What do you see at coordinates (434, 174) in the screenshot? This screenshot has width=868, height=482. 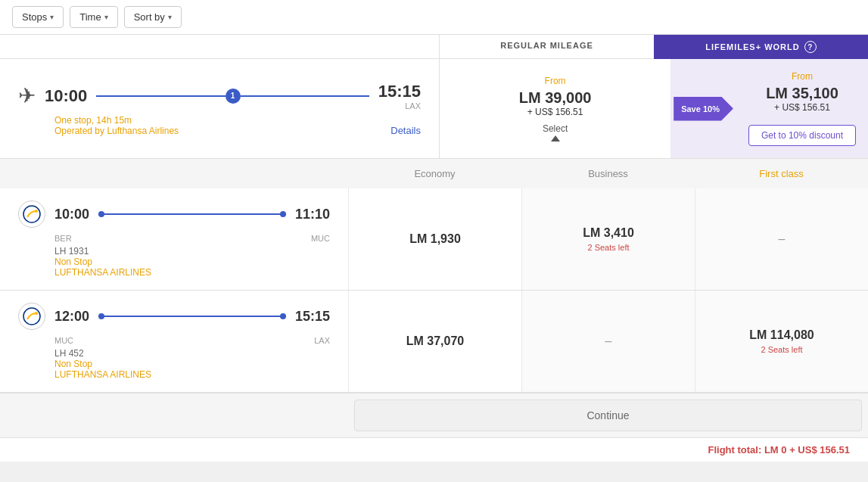 I see `column-headers: Economy Business First class` at bounding box center [434, 174].